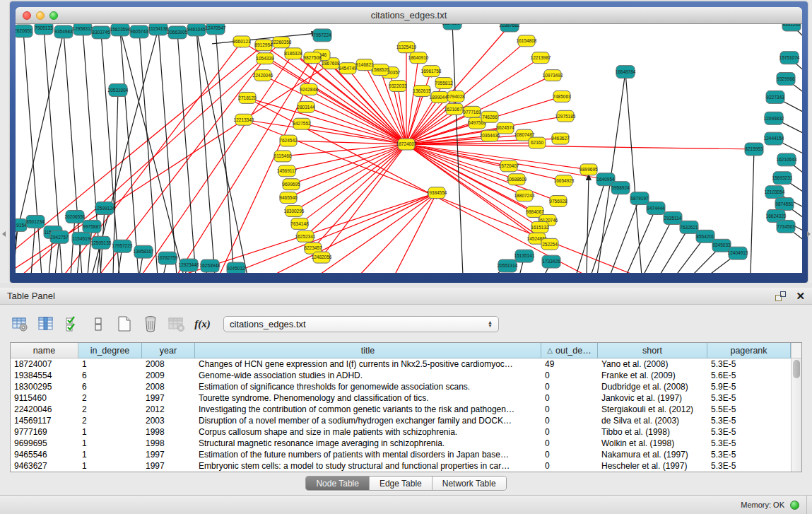 The image size is (812, 514). What do you see at coordinates (124, 324) in the screenshot?
I see `new-table-icon` at bounding box center [124, 324].